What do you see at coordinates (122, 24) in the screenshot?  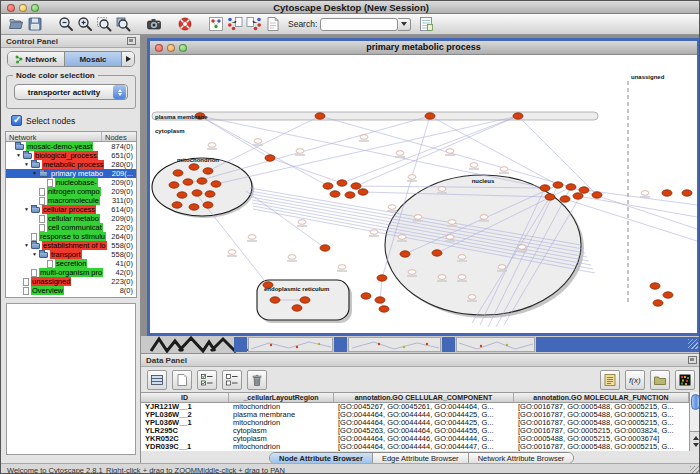 I see `zoom-selected-icon` at bounding box center [122, 24].